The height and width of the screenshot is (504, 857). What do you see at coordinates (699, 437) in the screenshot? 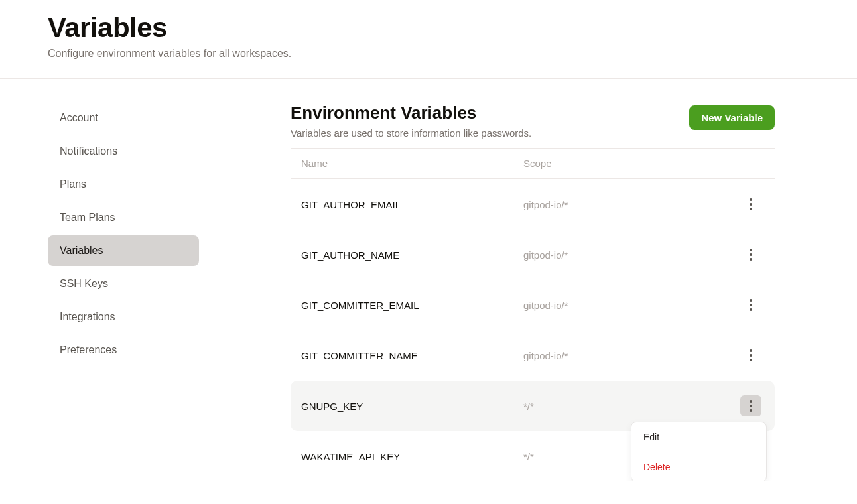
I see `edit-button: Edit` at bounding box center [699, 437].